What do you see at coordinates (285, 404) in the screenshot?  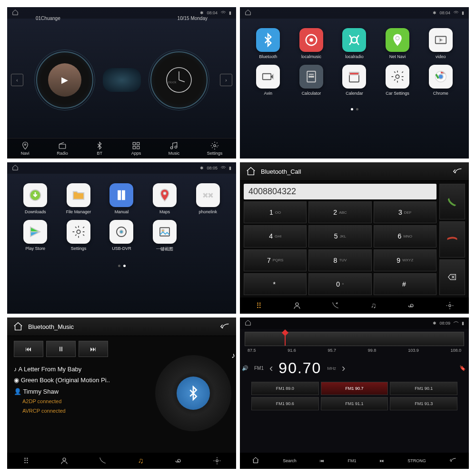 I see `preset-FM1-90.6: FM1 90.6` at bounding box center [285, 404].